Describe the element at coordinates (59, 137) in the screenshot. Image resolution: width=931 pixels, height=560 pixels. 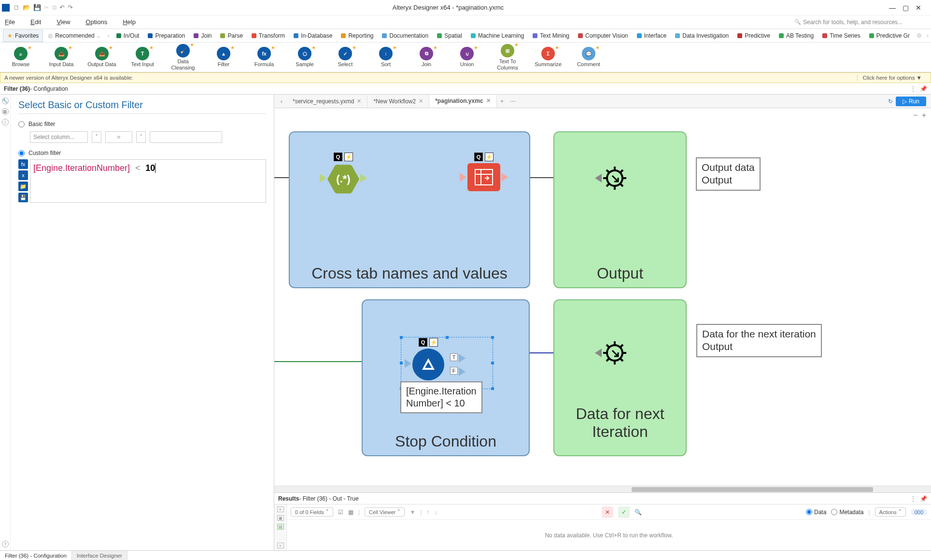
I see `select-column-dropdown: Select column...` at that location.